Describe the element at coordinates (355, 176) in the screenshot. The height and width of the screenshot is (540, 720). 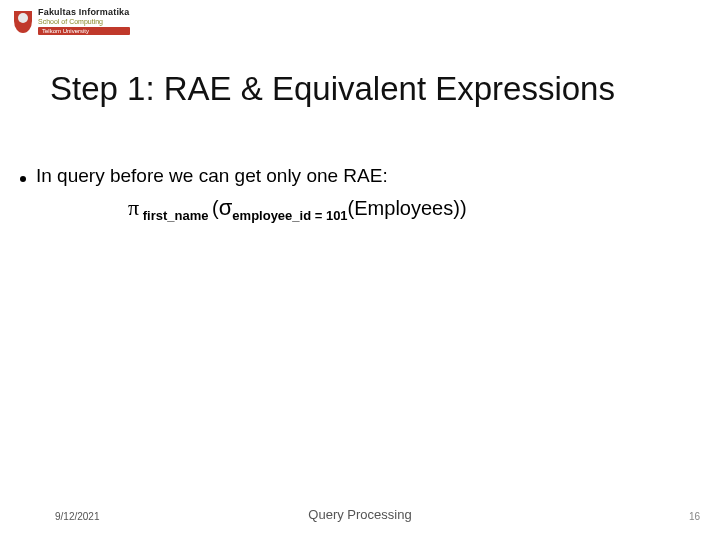
I see `bullet-item: In query before we can get only one RAE:` at that location.